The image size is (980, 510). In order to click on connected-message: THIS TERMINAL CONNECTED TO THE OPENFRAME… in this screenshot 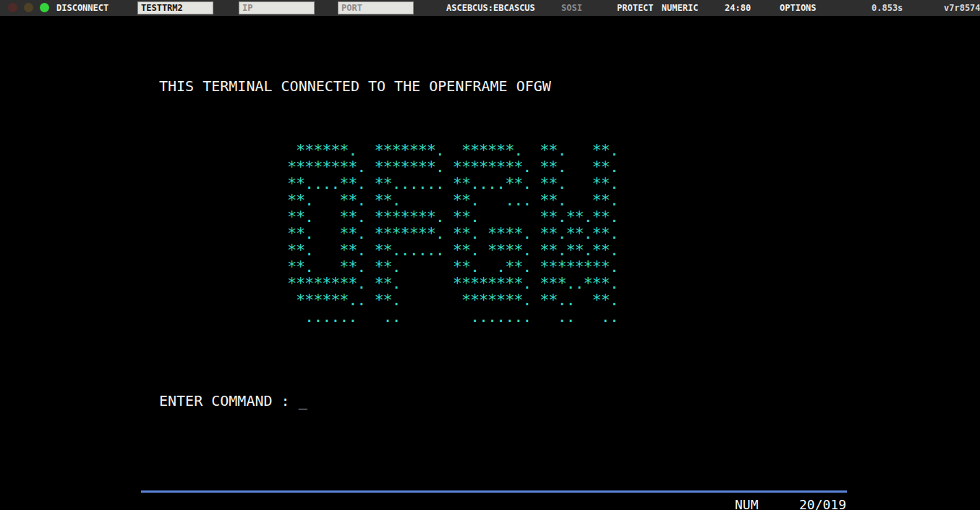, I will do `click(355, 87)`.